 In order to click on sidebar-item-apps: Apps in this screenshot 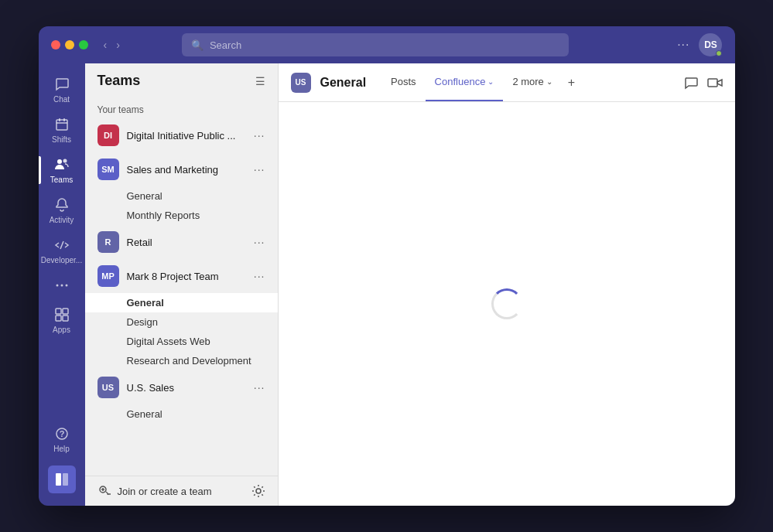, I will do `click(62, 320)`.